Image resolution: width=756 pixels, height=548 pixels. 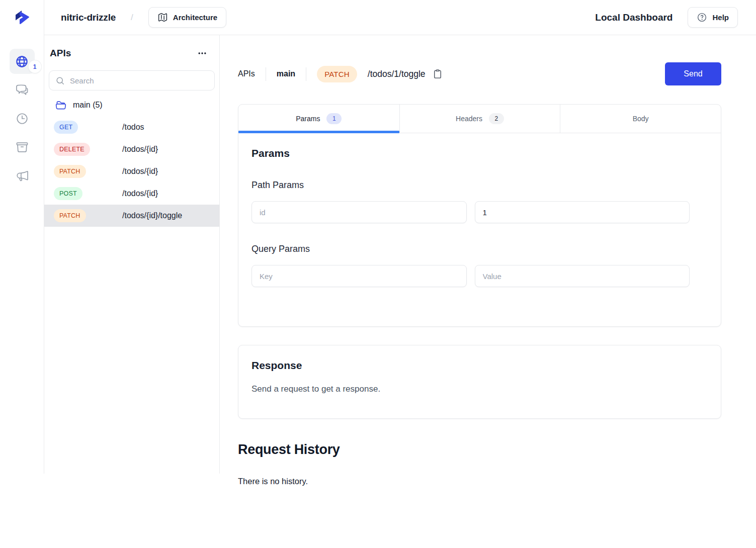 I want to click on method-badge: POST, so click(x=68, y=194).